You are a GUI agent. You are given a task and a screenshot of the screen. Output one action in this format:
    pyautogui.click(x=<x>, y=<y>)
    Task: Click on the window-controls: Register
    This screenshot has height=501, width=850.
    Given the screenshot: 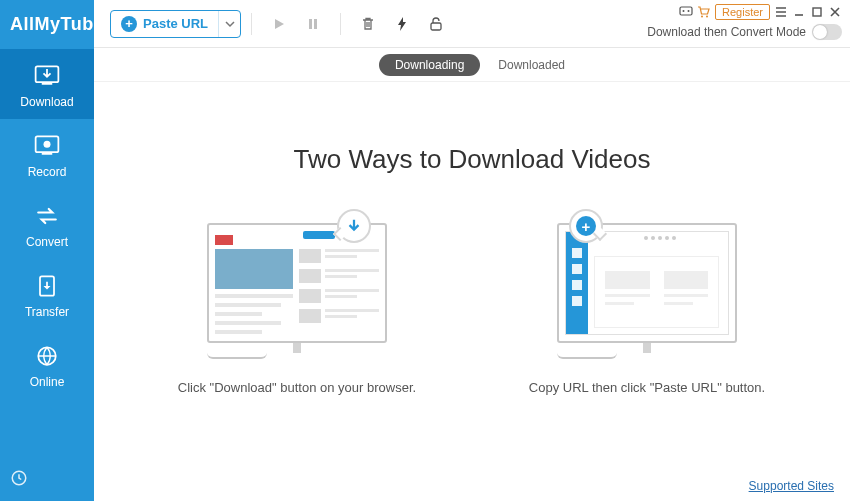 What is the action you would take?
    pyautogui.click(x=760, y=12)
    